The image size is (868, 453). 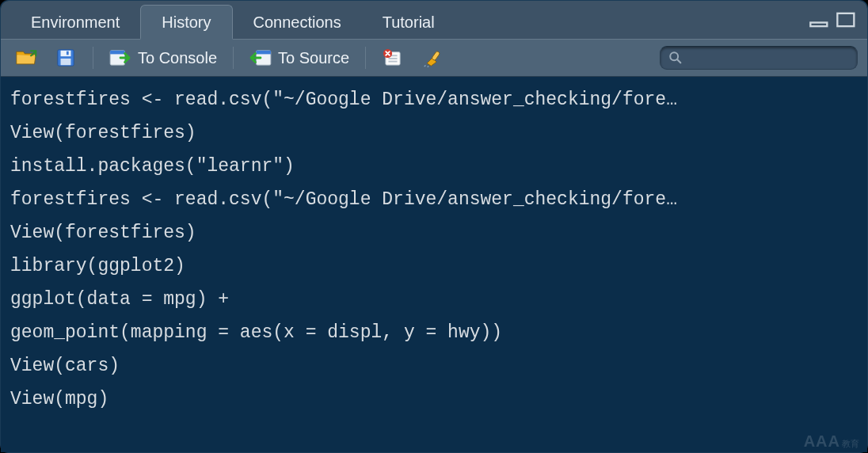 I want to click on watermark: AAA教育, so click(x=832, y=442).